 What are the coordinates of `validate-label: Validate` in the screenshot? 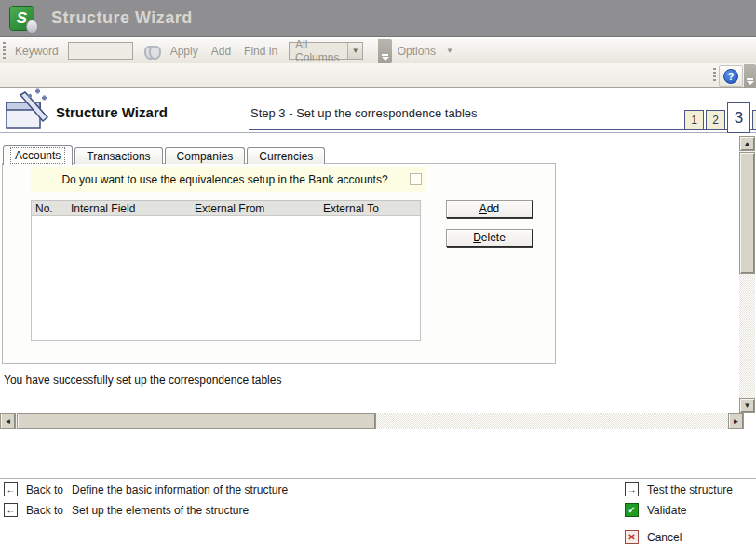 It's located at (667, 510).